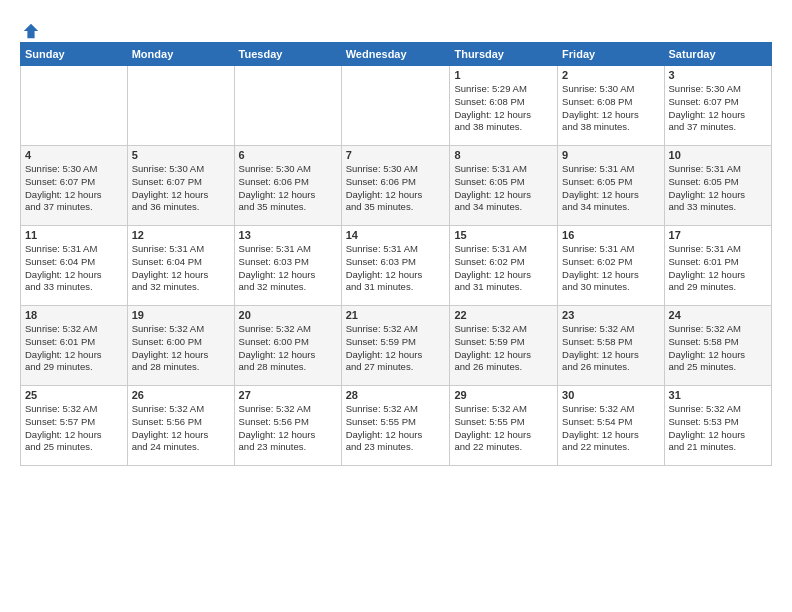 Image resolution: width=792 pixels, height=612 pixels. Describe the element at coordinates (181, 155) in the screenshot. I see `cell-day-number: 5` at that location.